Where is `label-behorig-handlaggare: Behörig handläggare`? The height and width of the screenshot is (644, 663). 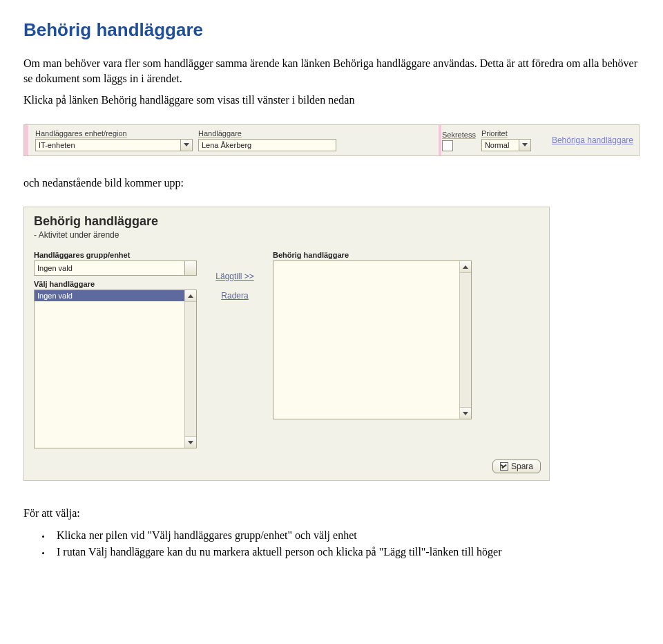 label-behorig-handlaggare: Behörig handläggare is located at coordinates (372, 255).